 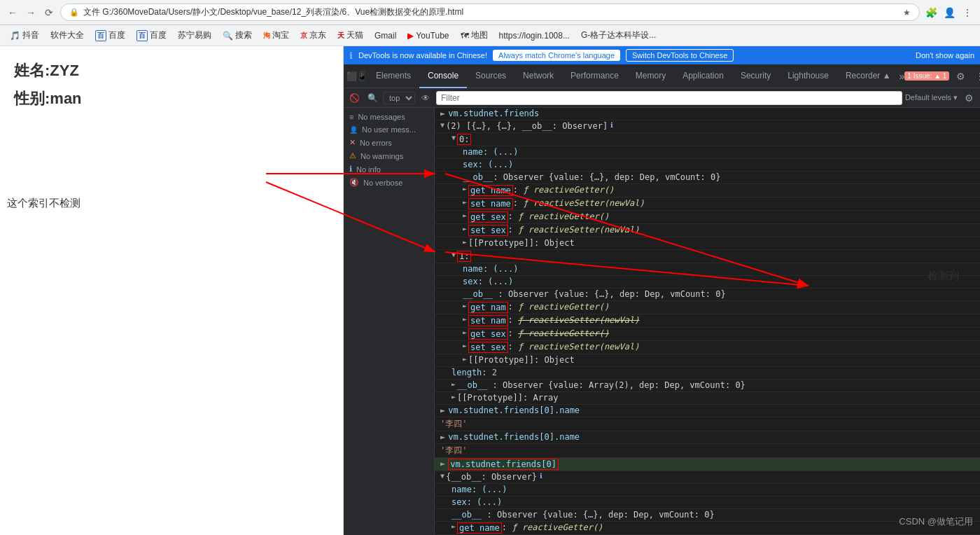 I want to click on clear-console-button: 🚫, so click(x=354, y=98).